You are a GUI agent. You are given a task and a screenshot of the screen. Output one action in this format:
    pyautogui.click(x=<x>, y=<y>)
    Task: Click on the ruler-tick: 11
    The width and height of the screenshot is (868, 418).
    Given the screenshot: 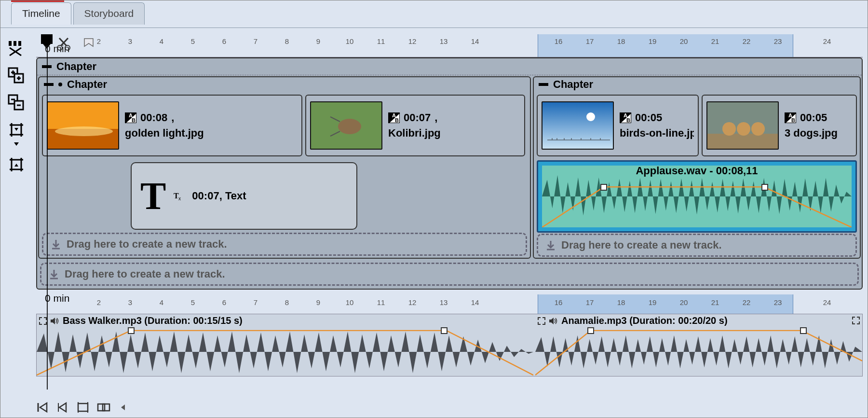 What is the action you would take?
    pyautogui.click(x=381, y=47)
    